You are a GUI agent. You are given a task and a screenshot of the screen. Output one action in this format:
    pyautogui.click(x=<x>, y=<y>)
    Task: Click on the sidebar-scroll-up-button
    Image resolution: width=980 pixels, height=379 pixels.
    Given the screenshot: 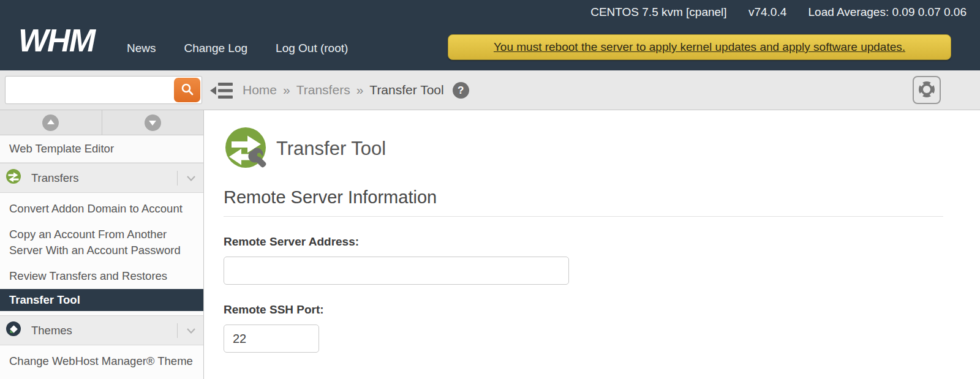 What is the action you would take?
    pyautogui.click(x=51, y=122)
    